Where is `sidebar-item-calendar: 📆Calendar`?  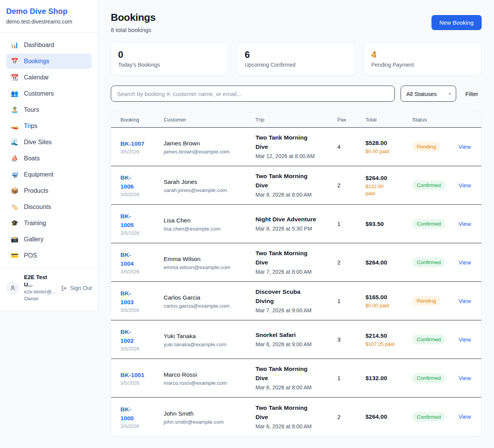
sidebar-item-calendar: 📆Calendar is located at coordinates (49, 77).